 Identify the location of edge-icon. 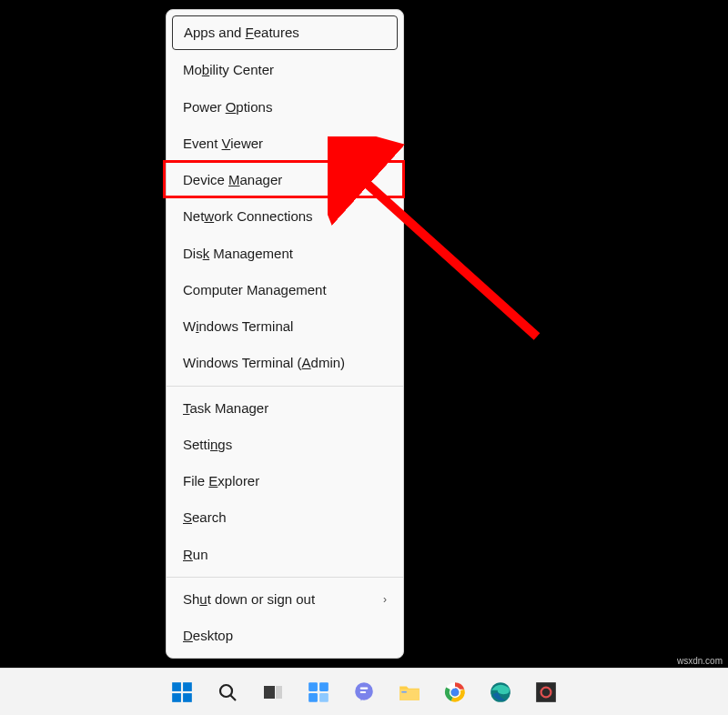
(500, 692).